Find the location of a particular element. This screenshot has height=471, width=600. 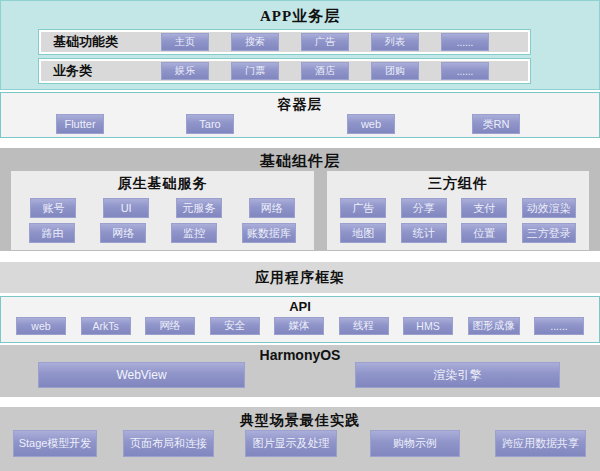

container-layer-title: 容器层 is located at coordinates (300, 104).